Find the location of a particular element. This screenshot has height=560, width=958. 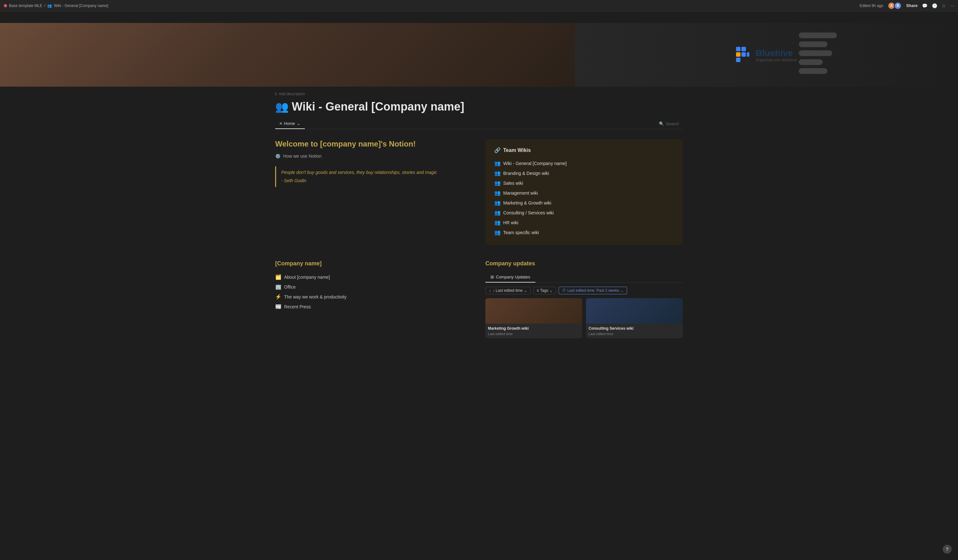

wiki-label-0: Wiki - General [Company name] is located at coordinates (535, 163).